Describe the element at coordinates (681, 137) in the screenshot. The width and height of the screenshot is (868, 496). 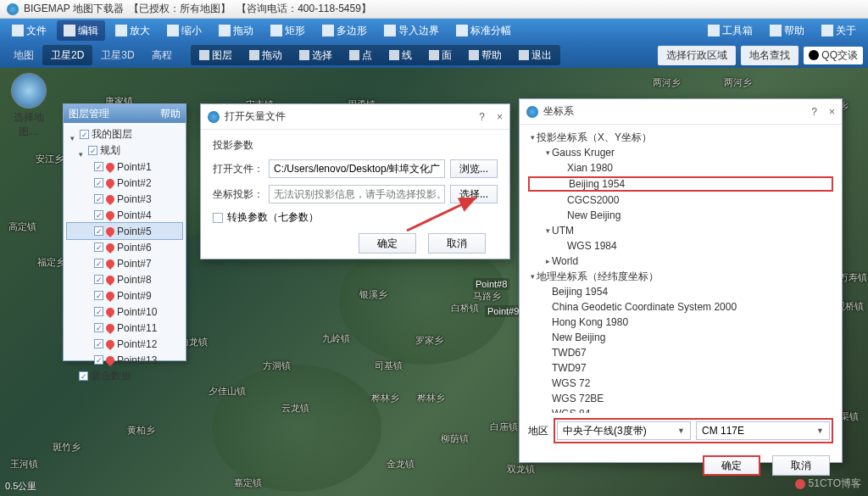
I see `coord-node: ▾ 投影坐标系（X、Y坐标）` at that location.